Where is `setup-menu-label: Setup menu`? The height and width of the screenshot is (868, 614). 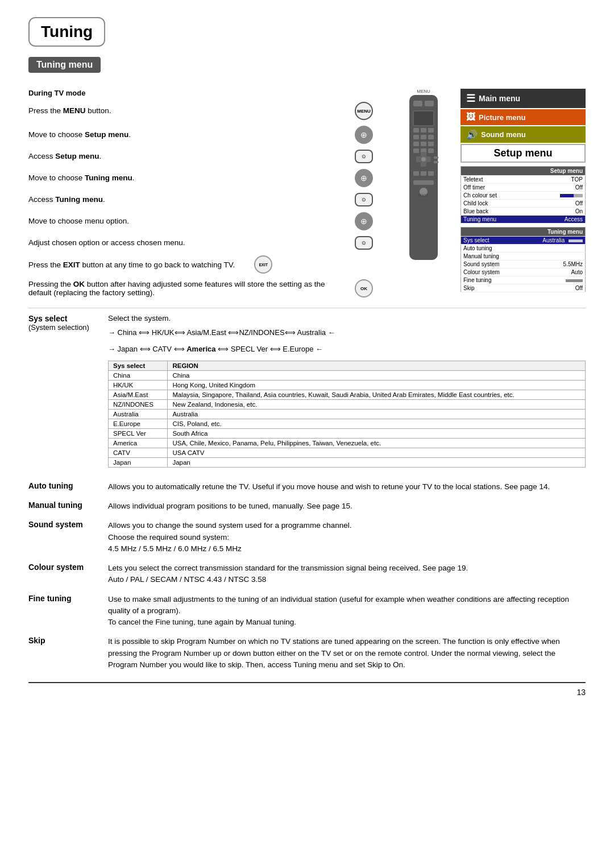
setup-menu-label: Setup menu is located at coordinates (523, 153).